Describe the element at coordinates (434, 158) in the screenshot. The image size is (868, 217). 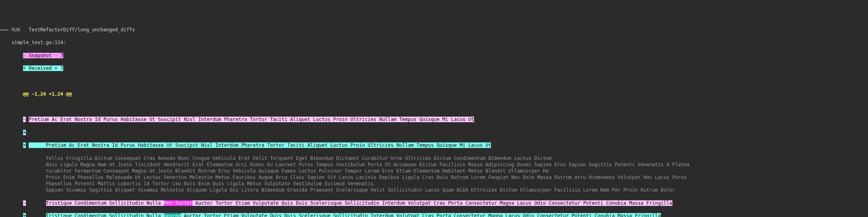
I see `context-line: Tellus Fringilla Dictum Consequat Cras A…` at that location.